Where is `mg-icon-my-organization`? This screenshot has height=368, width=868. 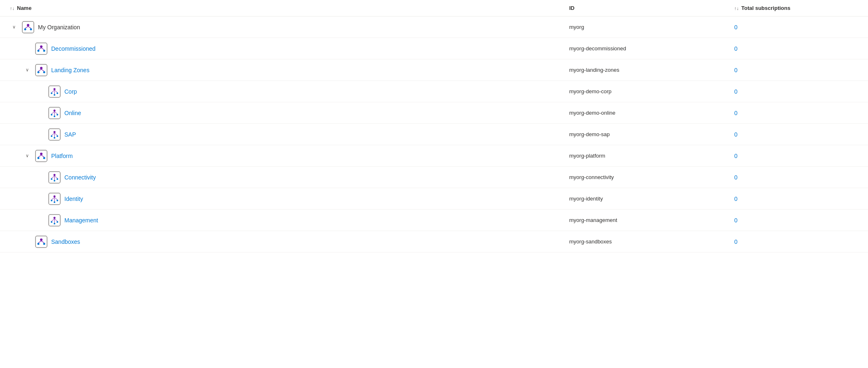 mg-icon-my-organization is located at coordinates (28, 27).